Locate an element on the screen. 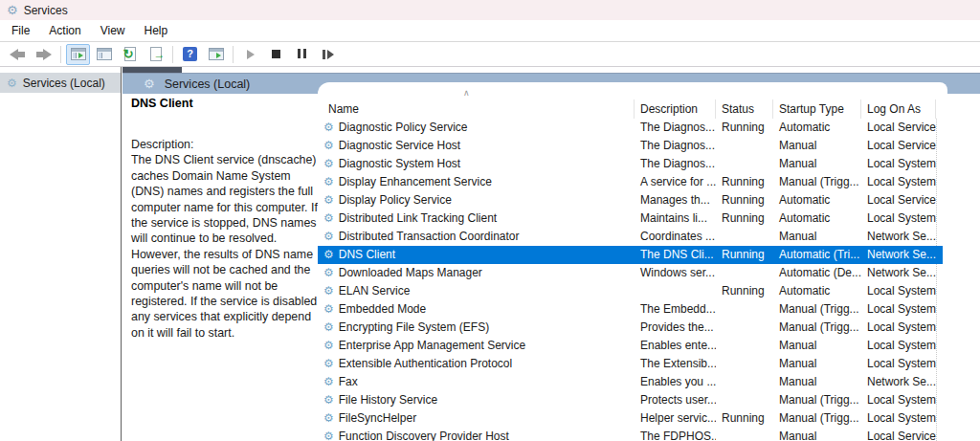  service-description-cell: Helper servic... is located at coordinates (676, 419).